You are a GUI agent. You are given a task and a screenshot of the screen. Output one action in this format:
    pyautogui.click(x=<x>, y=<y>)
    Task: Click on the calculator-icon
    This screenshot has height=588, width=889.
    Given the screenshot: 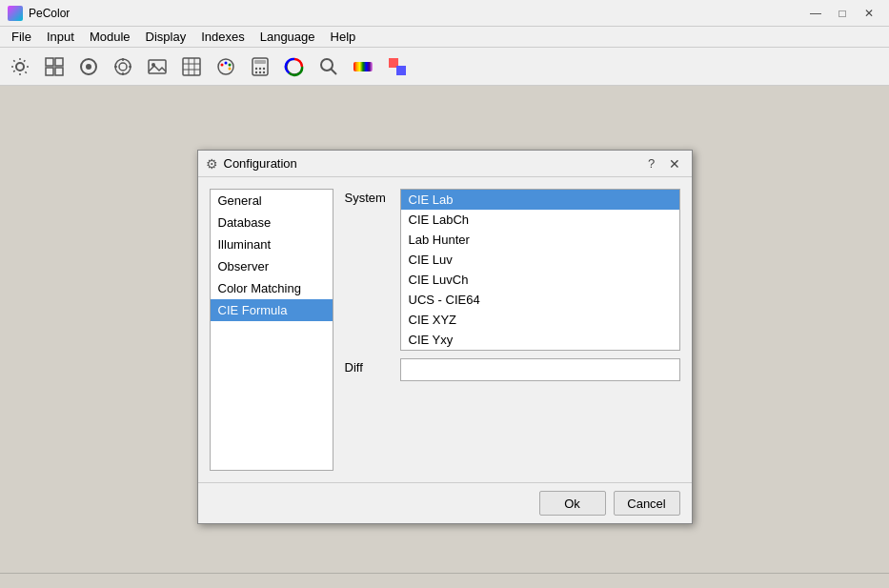 What is the action you would take?
    pyautogui.click(x=260, y=67)
    